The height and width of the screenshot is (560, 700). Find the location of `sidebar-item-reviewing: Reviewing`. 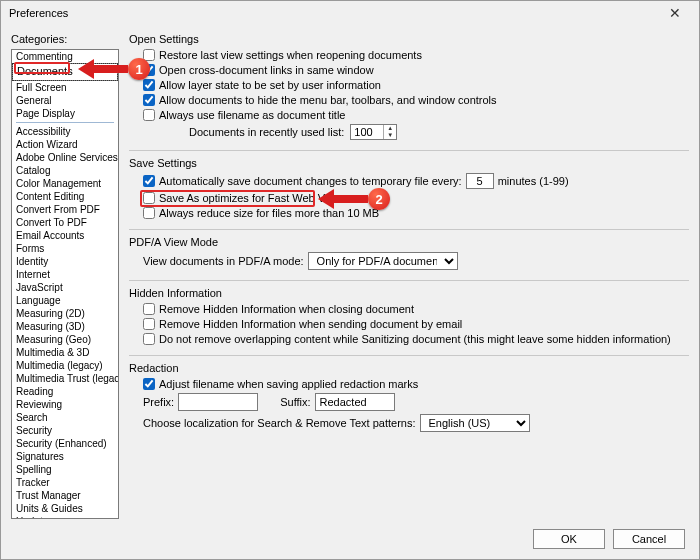

sidebar-item-reviewing: Reviewing is located at coordinates (65, 404).